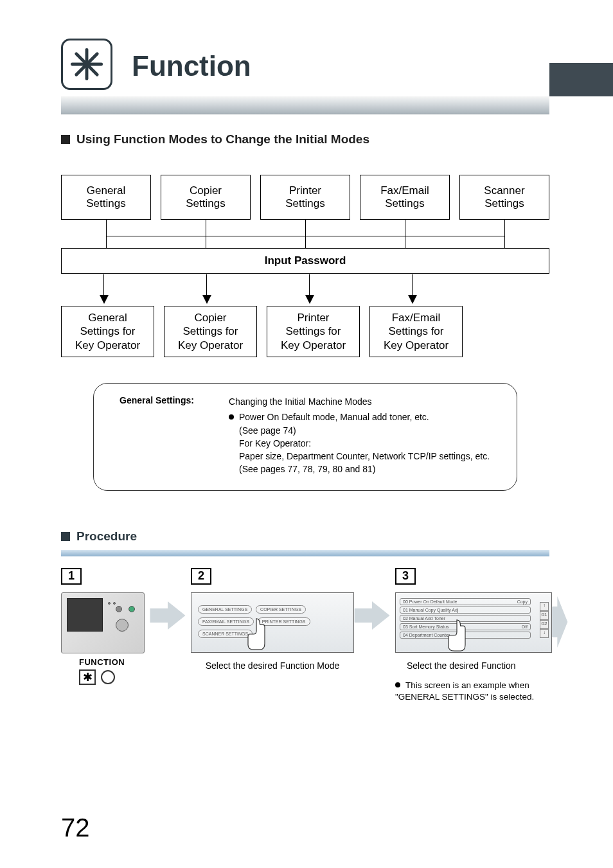  What do you see at coordinates (474, 691) in the screenshot?
I see `step3-note: This screen is an example when "GENERAL …` at bounding box center [474, 691].